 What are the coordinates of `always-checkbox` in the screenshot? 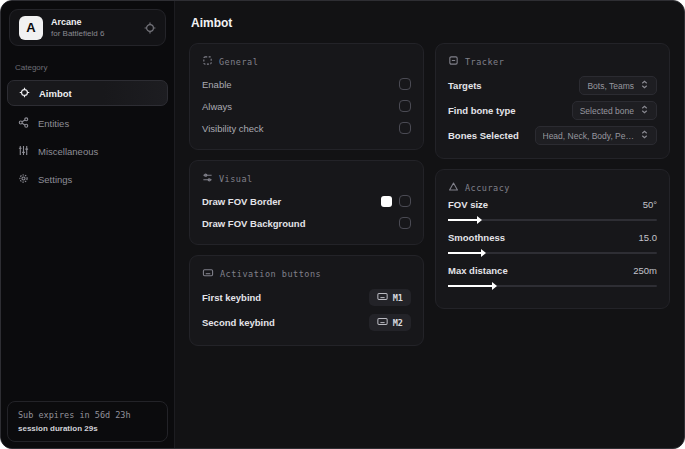 It's located at (405, 106).